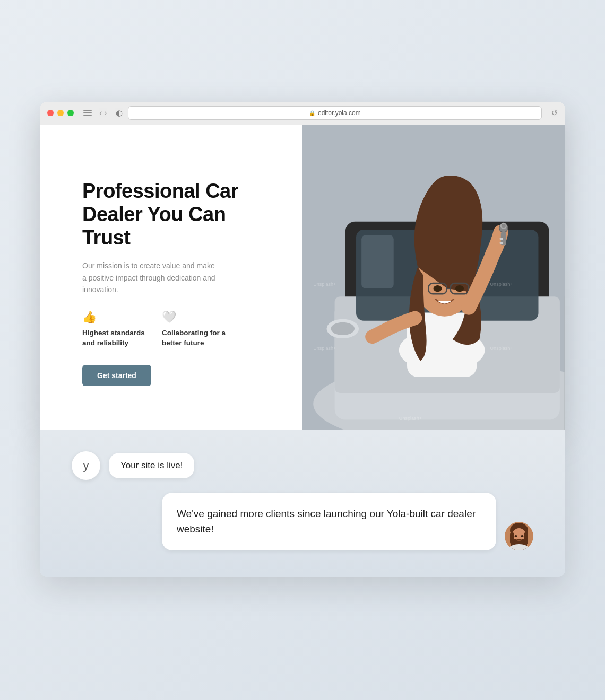 Image resolution: width=605 pixels, height=700 pixels. What do you see at coordinates (114, 317) in the screenshot?
I see `thumbs-up-icon: 👍` at bounding box center [114, 317].